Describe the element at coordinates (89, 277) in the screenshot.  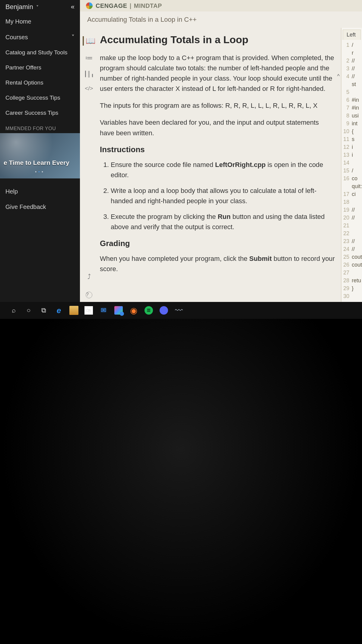
I see `share-icon: ⤴` at that location.